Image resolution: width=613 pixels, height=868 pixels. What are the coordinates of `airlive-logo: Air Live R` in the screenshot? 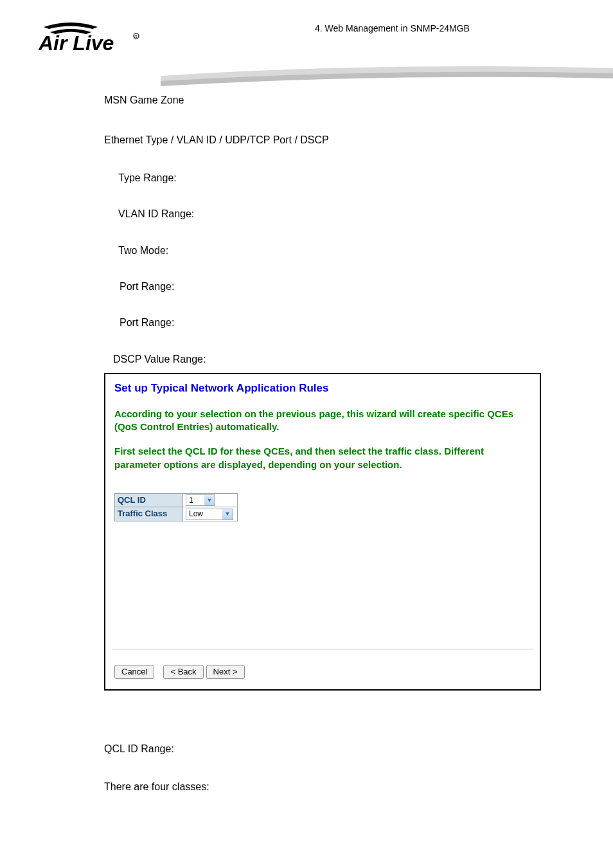 It's located at (95, 39).